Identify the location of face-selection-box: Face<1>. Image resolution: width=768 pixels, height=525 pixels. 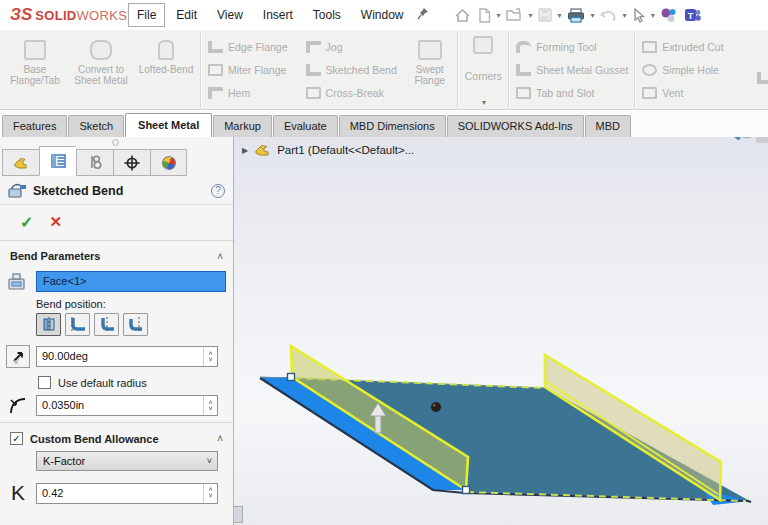
(131, 282).